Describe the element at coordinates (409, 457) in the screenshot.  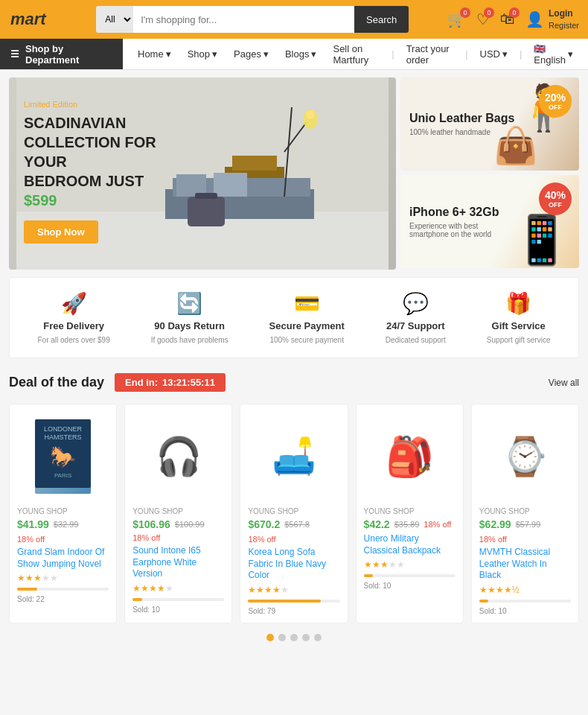
I see `product-image-backpack: 🎒` at that location.